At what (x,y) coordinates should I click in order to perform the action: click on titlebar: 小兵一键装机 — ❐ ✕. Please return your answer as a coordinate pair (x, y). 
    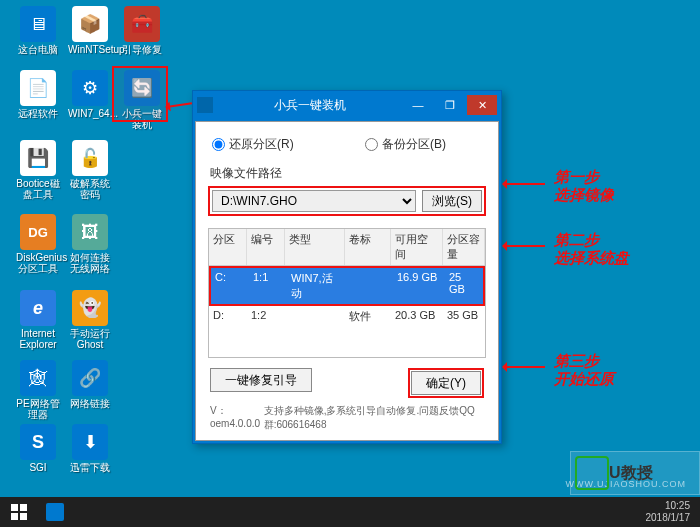
    Looking at the image, I should click on (347, 105).